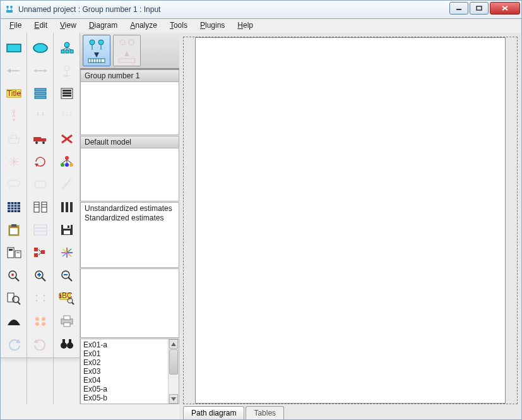 This screenshot has height=420, width=522. What do you see at coordinates (40, 321) in the screenshot?
I see `faces-icon` at bounding box center [40, 321].